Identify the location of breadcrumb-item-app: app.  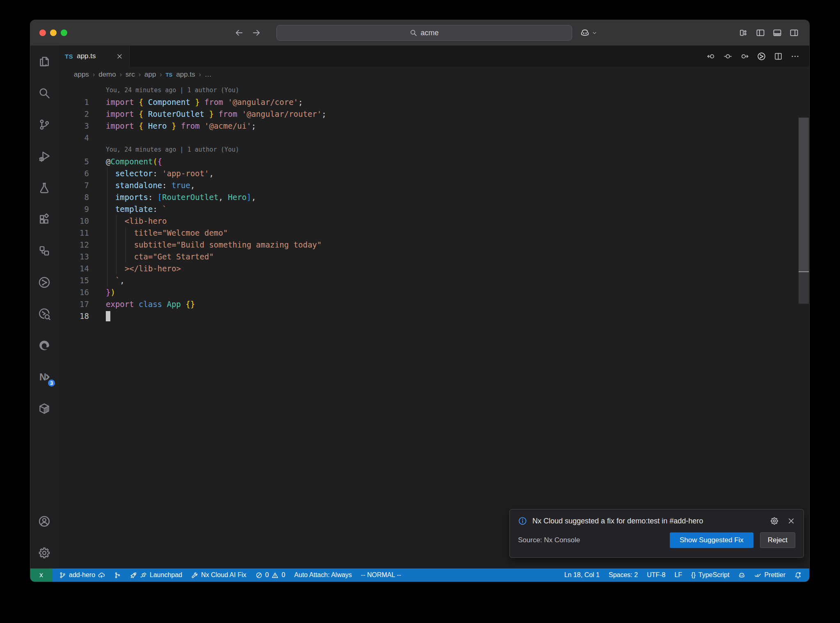
(150, 75).